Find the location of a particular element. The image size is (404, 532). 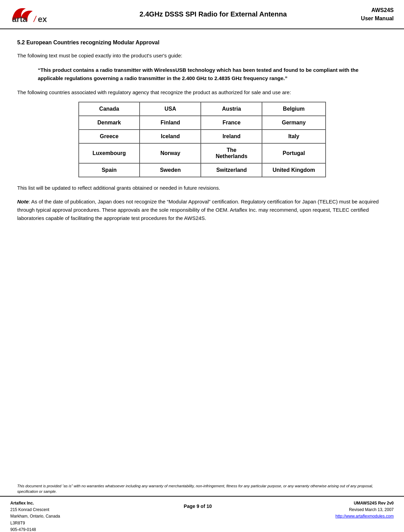

svg-text: ex is located at coordinates (43, 19).